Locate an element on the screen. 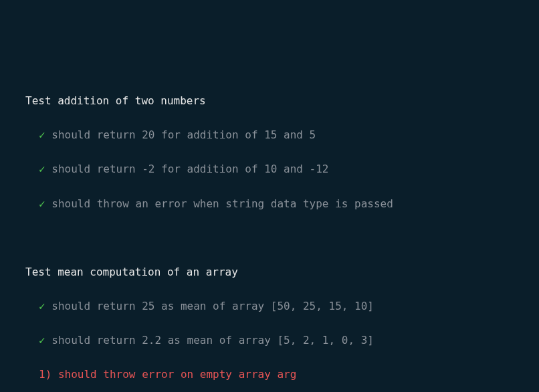 This screenshot has width=539, height=392. suite-title: Test mean computation of an array is located at coordinates (132, 272).